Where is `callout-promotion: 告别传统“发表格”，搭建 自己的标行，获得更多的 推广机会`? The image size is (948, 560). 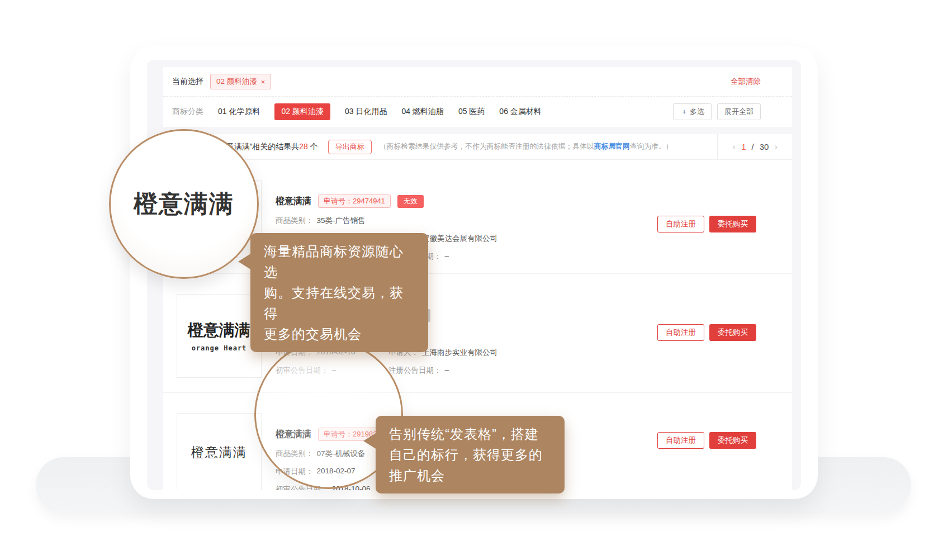 callout-promotion: 告别传统“发表格”，搭建 自己的标行，获得更多的 推广机会 is located at coordinates (470, 455).